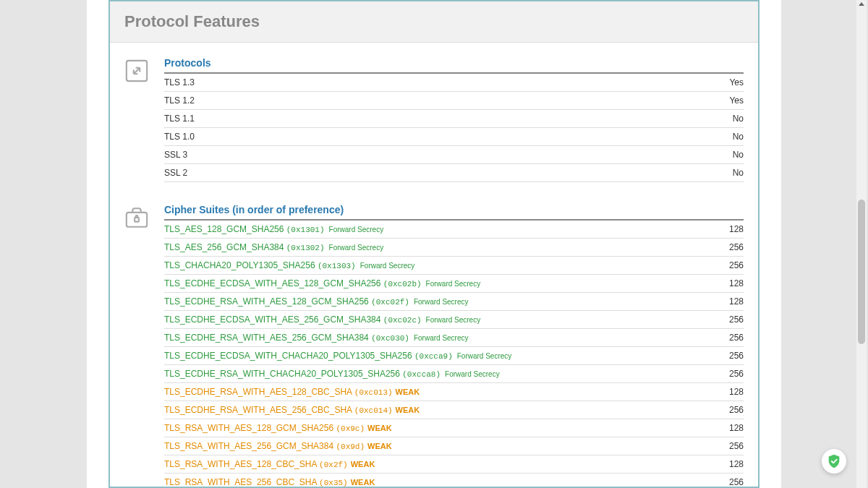  I want to click on cipher-name: TLS_ECDHE_RSA_WITH_CHACHA20_POLY1305_SHA…, so click(284, 374).